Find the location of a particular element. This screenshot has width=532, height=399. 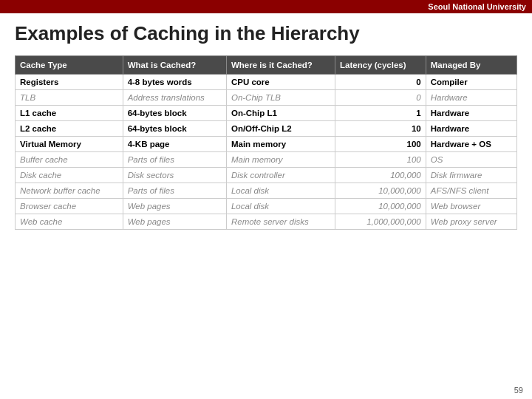

table-cell: 4-KB page is located at coordinates (174, 145).